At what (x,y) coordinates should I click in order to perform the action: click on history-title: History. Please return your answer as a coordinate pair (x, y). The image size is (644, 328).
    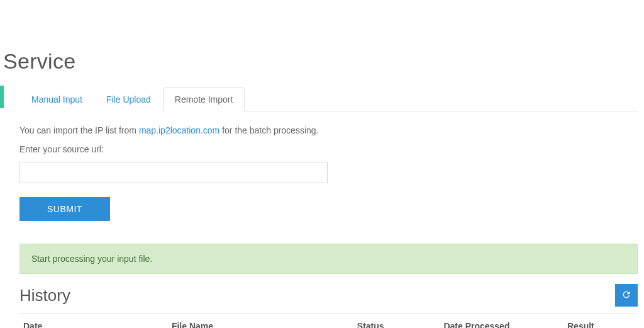
    Looking at the image, I should click on (45, 296).